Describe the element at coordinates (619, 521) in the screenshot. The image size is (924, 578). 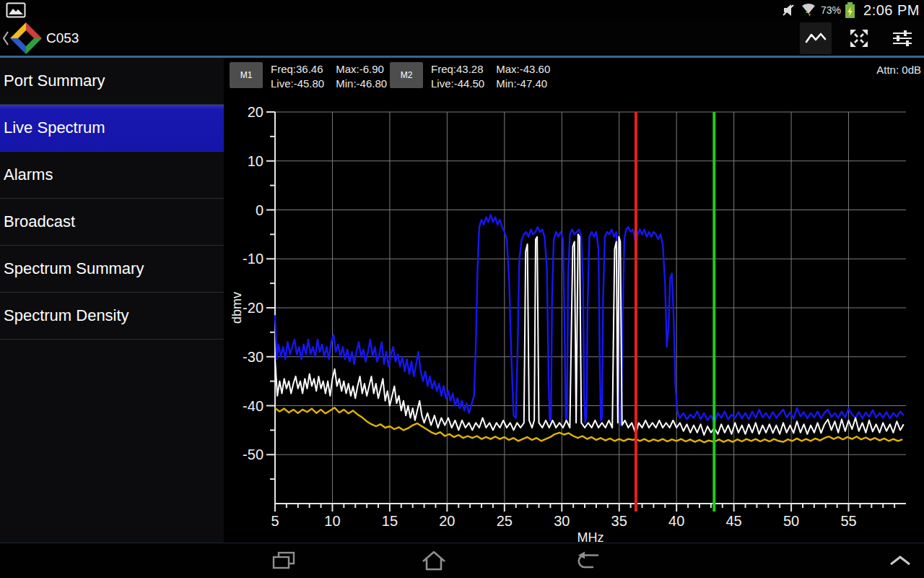
I see `svg-text: 35` at that location.